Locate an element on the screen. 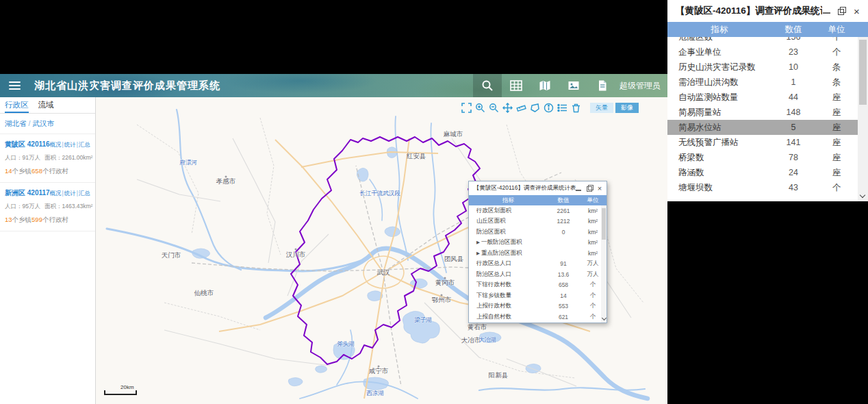 This screenshot has height=404, width=868. map-city-label: 鄂州市 is located at coordinates (442, 300).